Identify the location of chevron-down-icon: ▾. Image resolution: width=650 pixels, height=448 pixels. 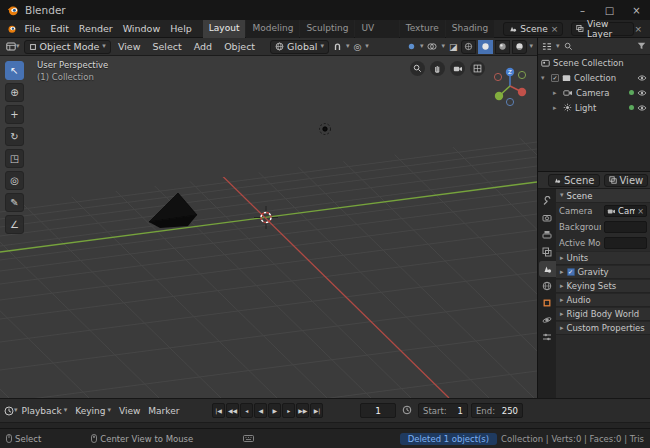
(558, 46).